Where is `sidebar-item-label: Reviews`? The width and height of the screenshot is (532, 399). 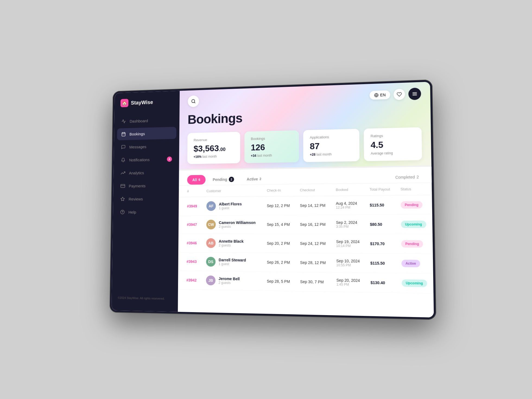 sidebar-item-label: Reviews is located at coordinates (136, 199).